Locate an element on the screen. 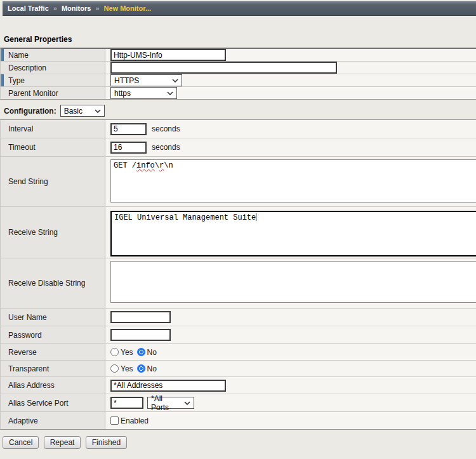 The image size is (476, 459). alias-address-input is located at coordinates (168, 386).